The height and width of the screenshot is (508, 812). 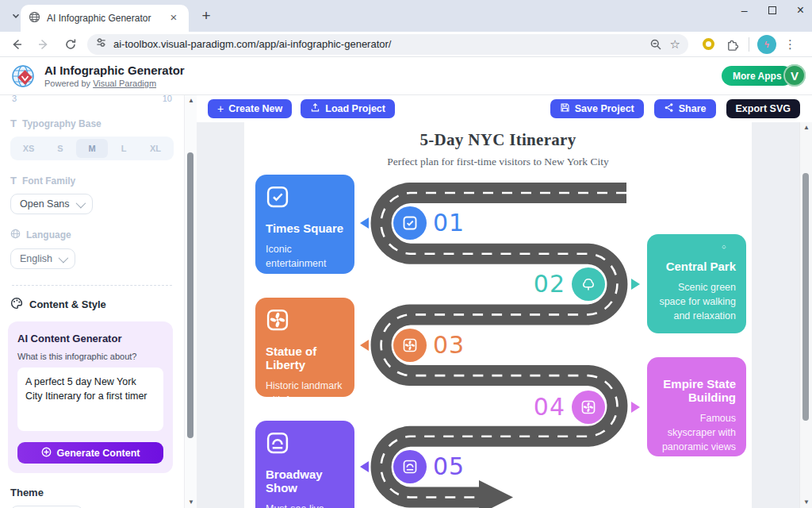 I want to click on reload-icon, so click(x=71, y=44).